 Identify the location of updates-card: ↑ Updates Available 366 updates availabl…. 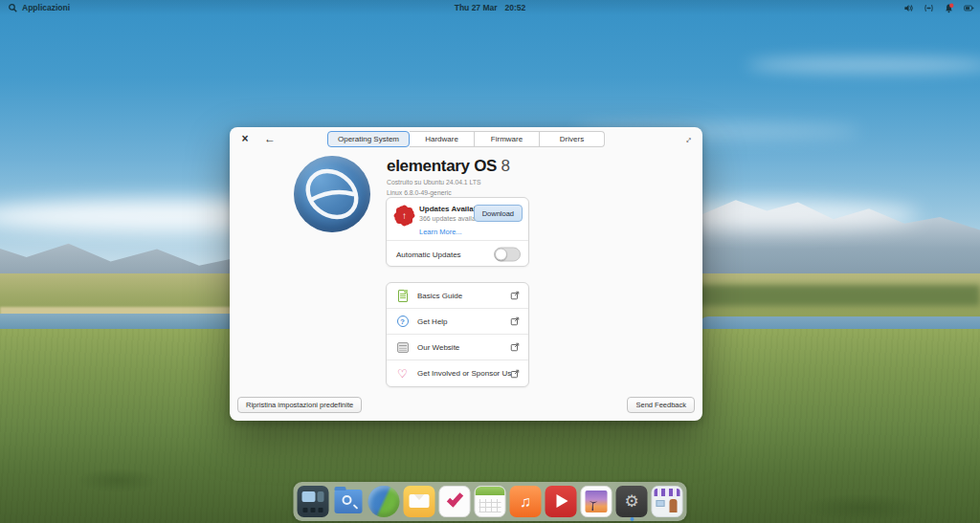
(457, 231).